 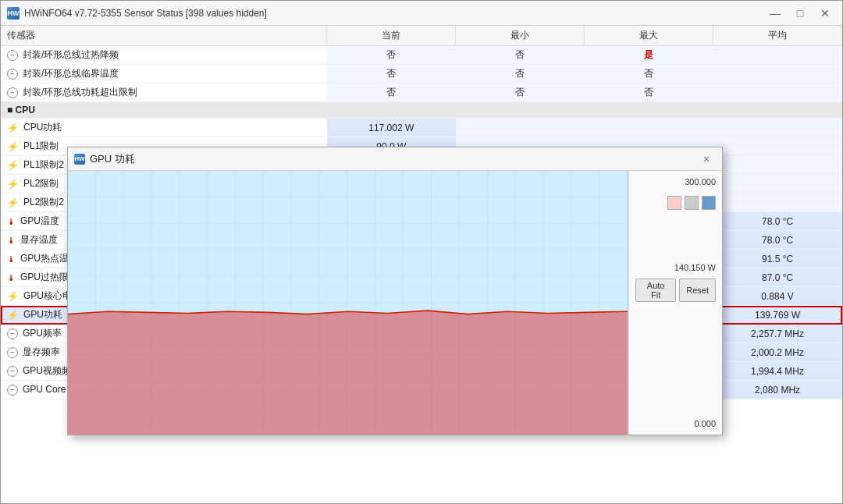 What do you see at coordinates (775, 13) in the screenshot?
I see `minimize-button: —` at bounding box center [775, 13].